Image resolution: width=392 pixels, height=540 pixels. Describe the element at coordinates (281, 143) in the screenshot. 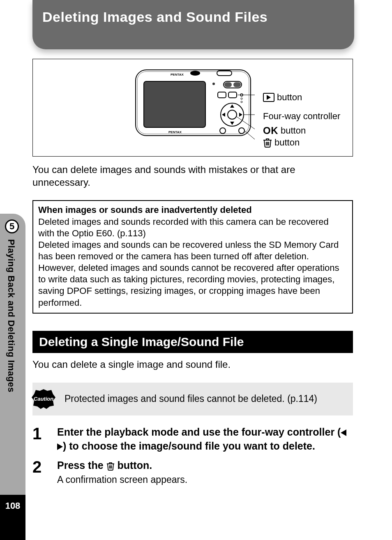

I see `callout-trash-button: button` at that location.